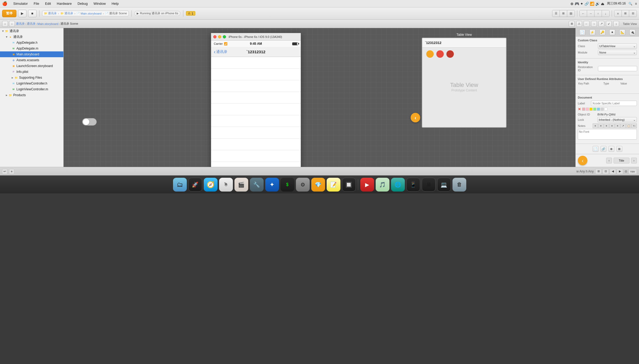 The height and width of the screenshot is (364, 639). What do you see at coordinates (594, 24) in the screenshot?
I see `nav-right-2: →` at bounding box center [594, 24].